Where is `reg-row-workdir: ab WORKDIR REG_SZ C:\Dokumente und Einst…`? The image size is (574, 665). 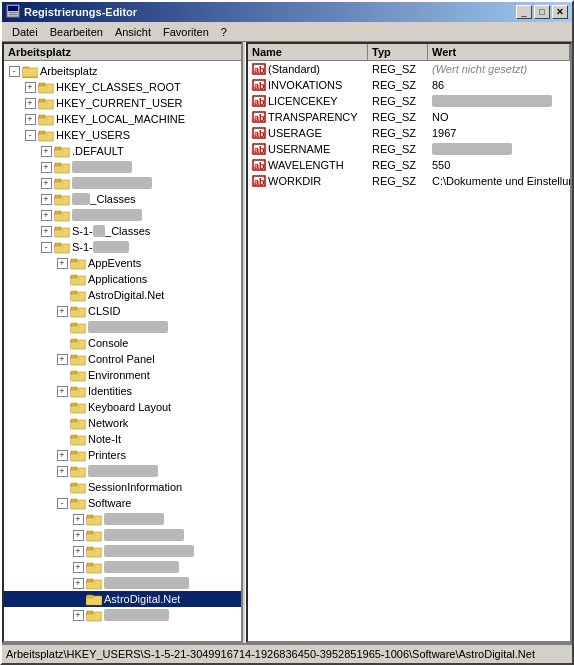 reg-row-workdir: ab WORKDIR REG_SZ C:\Dokumente und Einst… is located at coordinates (409, 181).